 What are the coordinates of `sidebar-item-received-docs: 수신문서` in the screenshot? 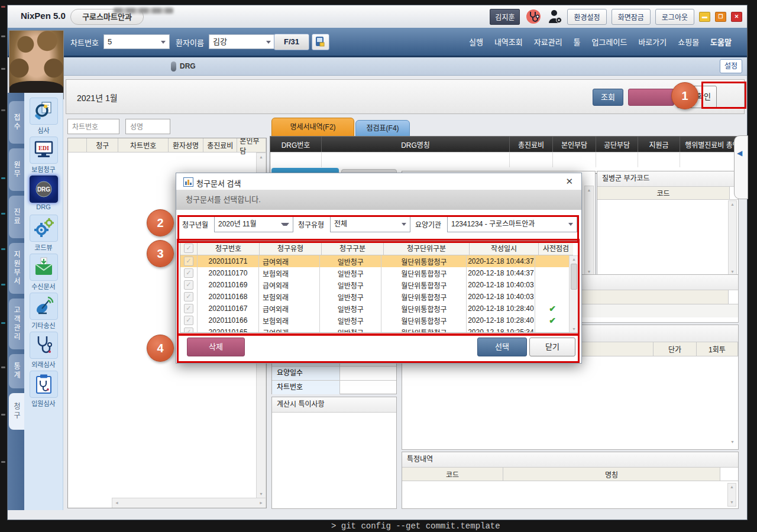 It's located at (44, 271).